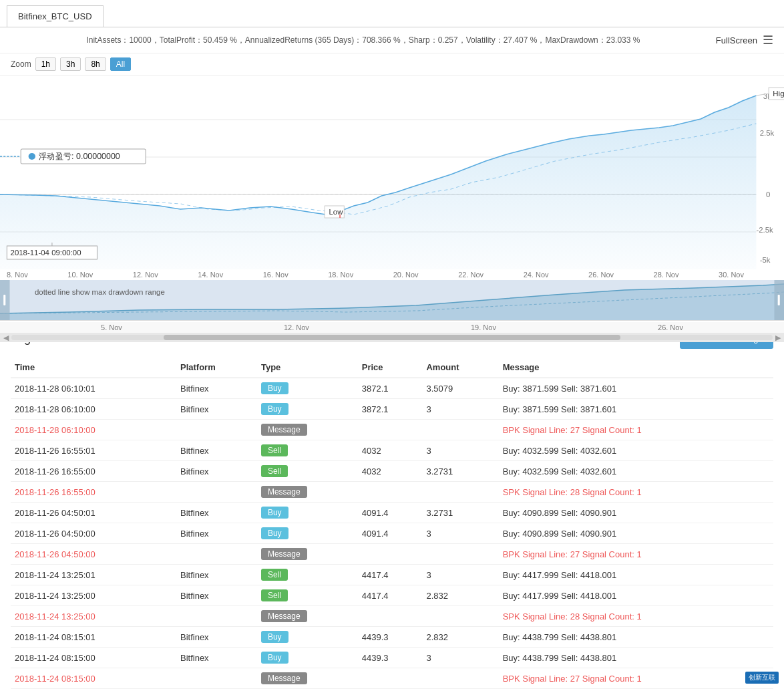 The width and height of the screenshot is (784, 689). What do you see at coordinates (297, 327) in the screenshot?
I see `mini-date: 12. Nov` at bounding box center [297, 327].